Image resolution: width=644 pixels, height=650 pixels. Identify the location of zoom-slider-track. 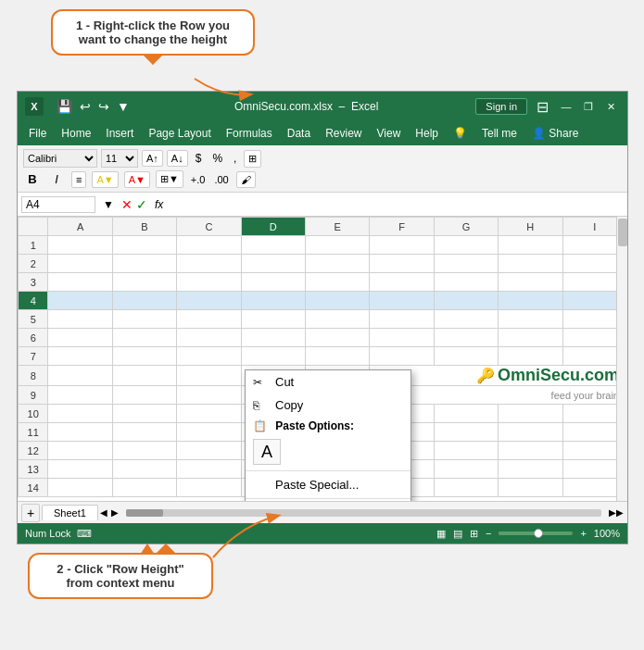
(536, 533).